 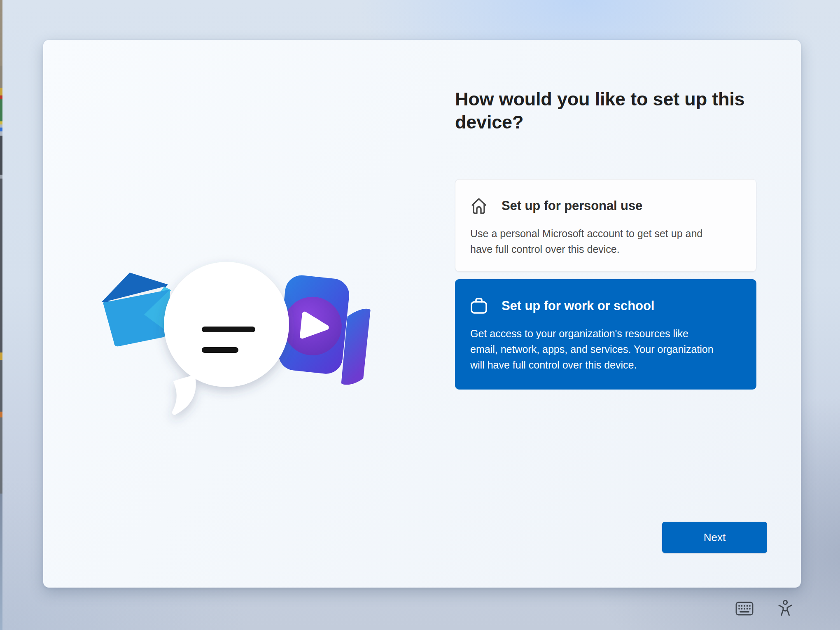 What do you see at coordinates (610, 349) in the screenshot?
I see `option-work-description: Get access to your organization's resour…` at bounding box center [610, 349].